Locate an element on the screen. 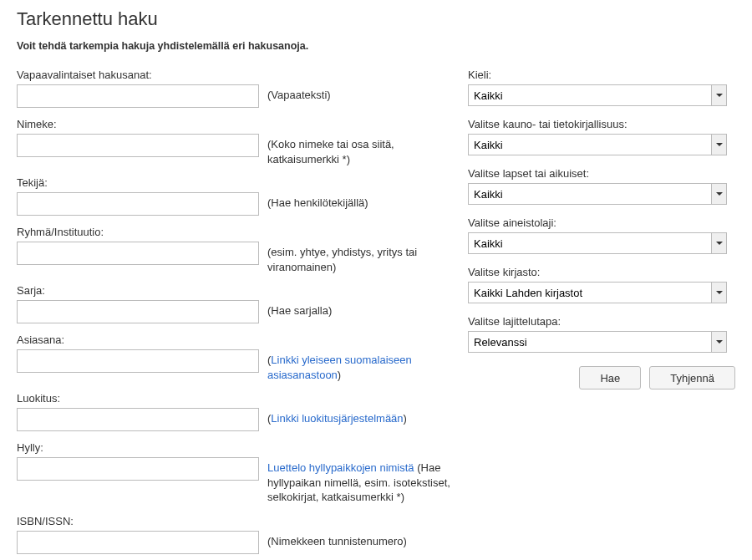 The image size is (752, 560). classification-hint-suffix: ) is located at coordinates (405, 418).